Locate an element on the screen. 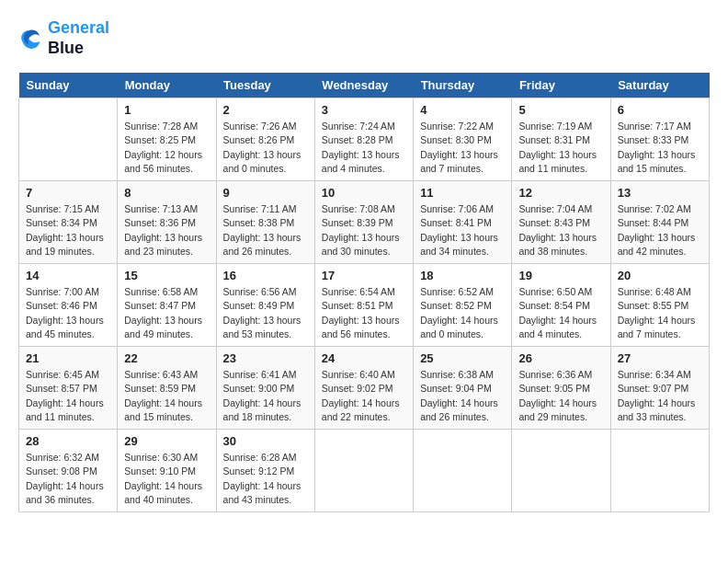 The width and height of the screenshot is (728, 563). day-info: Sunrise: 6:43 AMSunset: 8:59 PMDaylight:… is located at coordinates (166, 396).